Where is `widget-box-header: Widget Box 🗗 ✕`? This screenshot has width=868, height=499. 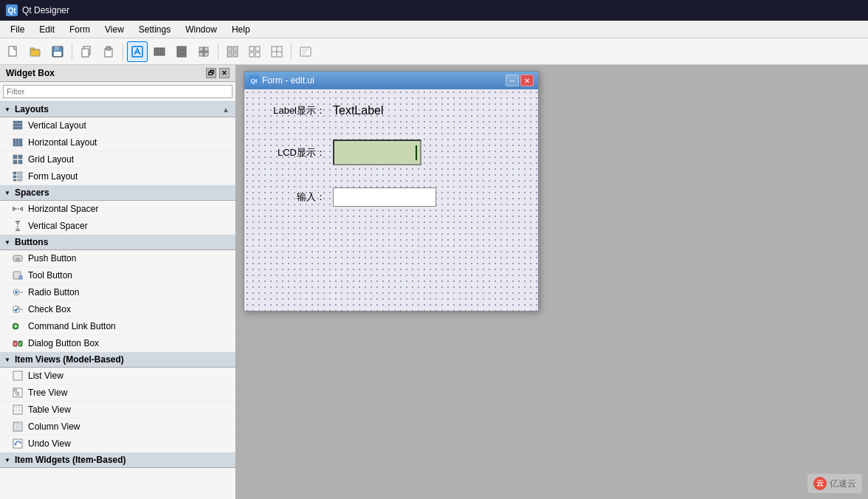 widget-box-header: Widget Box 🗗 ✕ is located at coordinates (118, 74).